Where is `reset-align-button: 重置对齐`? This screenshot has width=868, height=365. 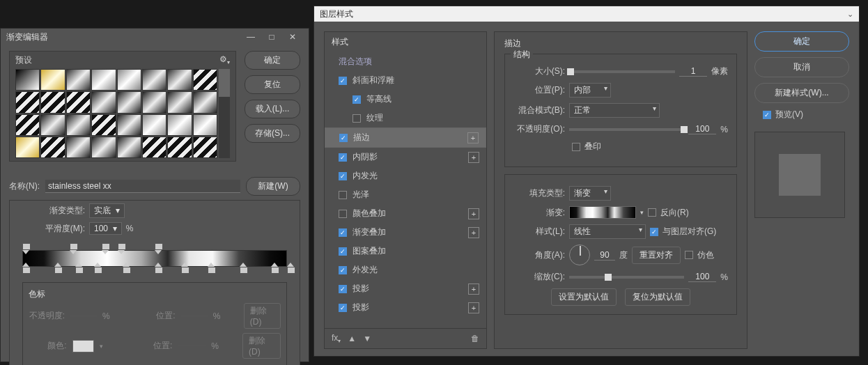 reset-align-button: 重置对齐 is located at coordinates (656, 255).